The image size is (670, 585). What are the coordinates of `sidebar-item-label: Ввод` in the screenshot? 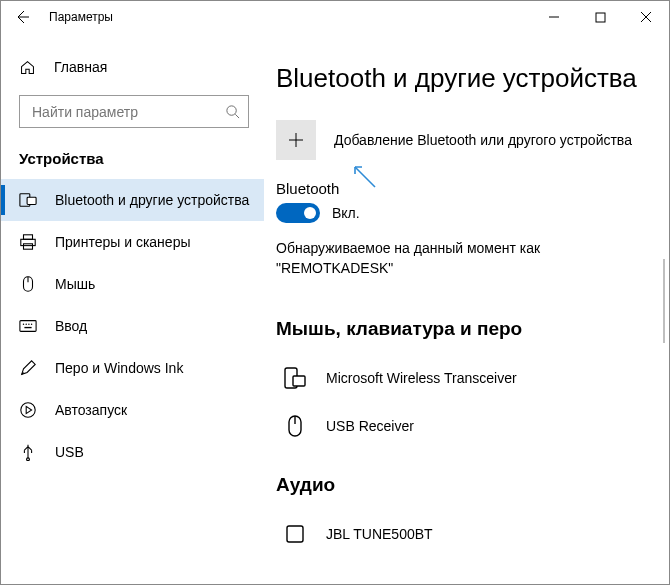 It's located at (71, 326).